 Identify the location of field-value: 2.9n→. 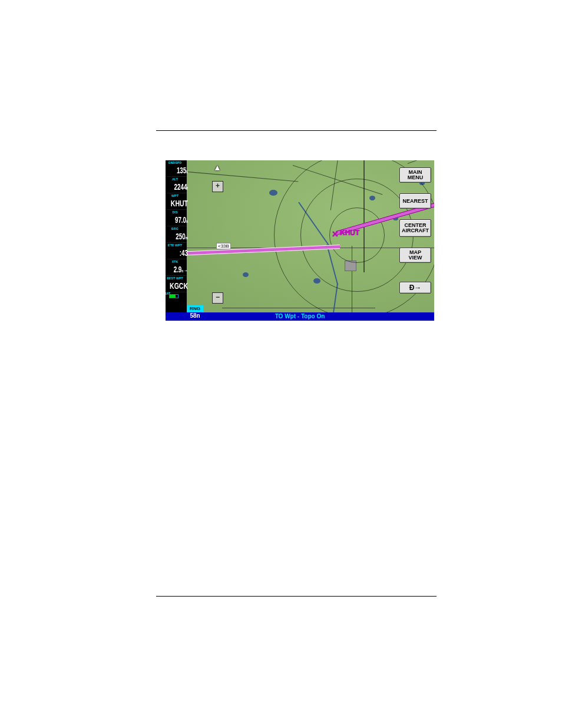
(177, 269).